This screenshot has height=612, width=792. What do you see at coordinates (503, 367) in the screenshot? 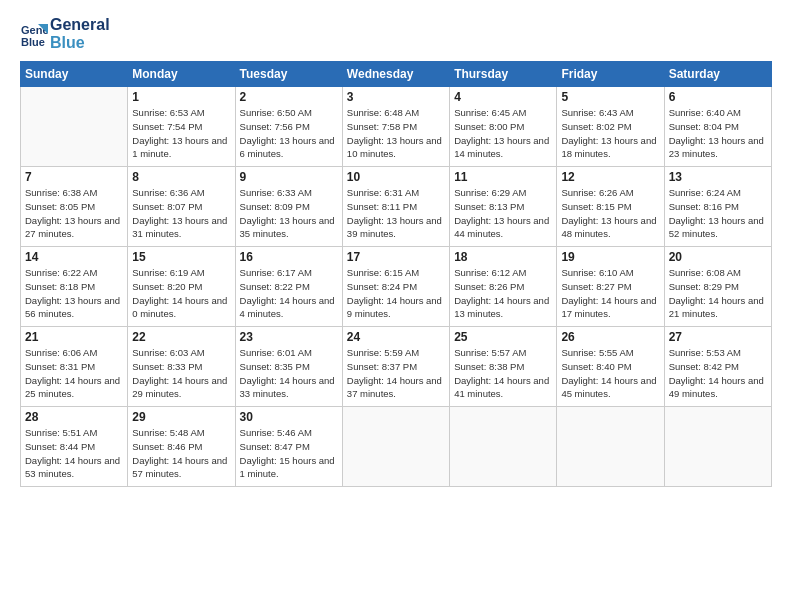
I see `sunset: Sunset: 8:38 PM` at bounding box center [503, 367].